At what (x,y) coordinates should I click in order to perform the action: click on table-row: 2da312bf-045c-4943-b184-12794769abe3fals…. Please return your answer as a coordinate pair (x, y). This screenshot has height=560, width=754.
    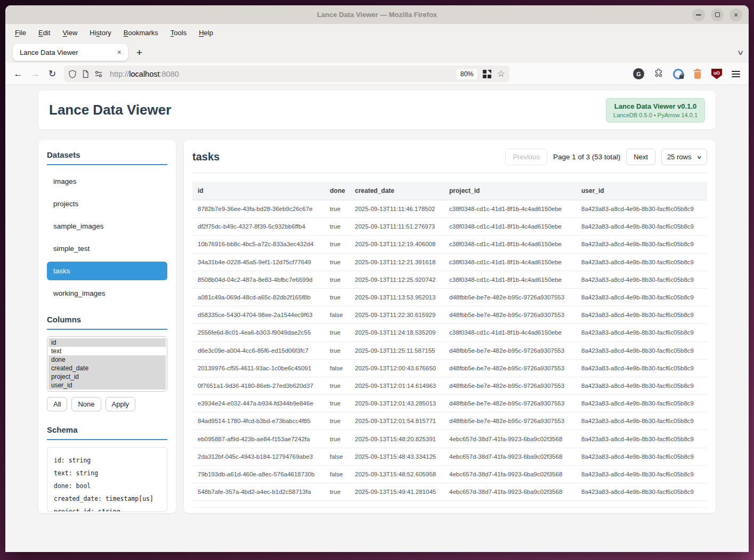
    Looking at the image, I should click on (450, 456).